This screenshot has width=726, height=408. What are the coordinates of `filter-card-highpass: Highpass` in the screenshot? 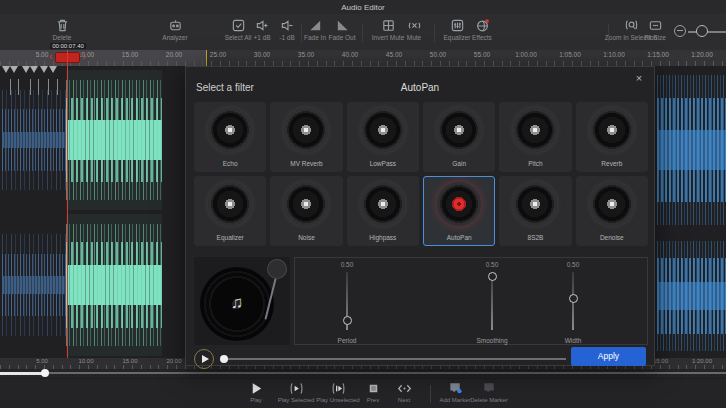 It's located at (383, 211).